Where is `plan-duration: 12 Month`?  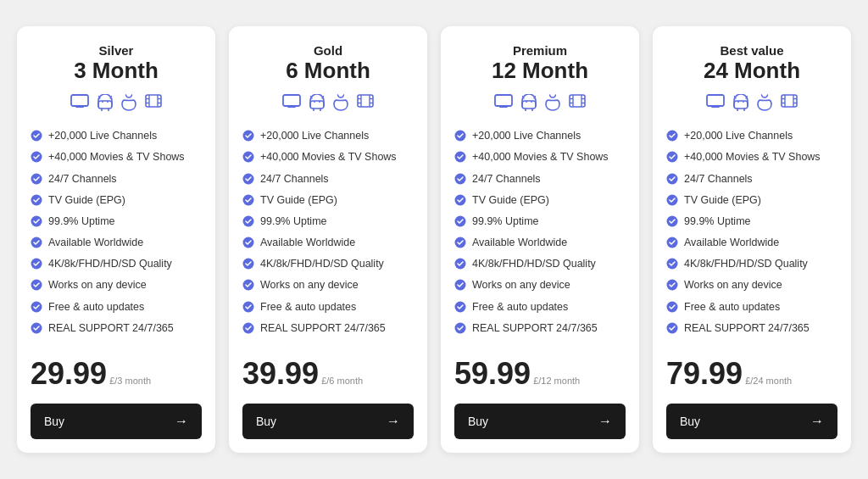
plan-duration: 12 Month is located at coordinates (540, 71).